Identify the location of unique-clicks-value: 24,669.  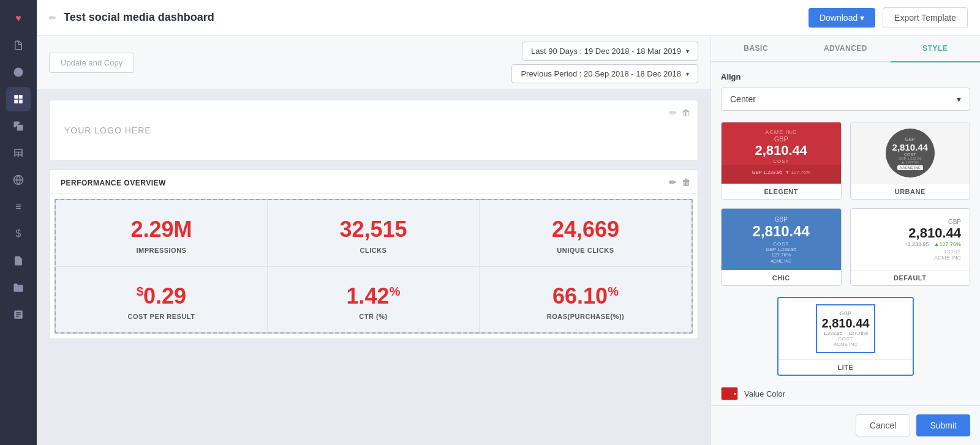
(586, 230).